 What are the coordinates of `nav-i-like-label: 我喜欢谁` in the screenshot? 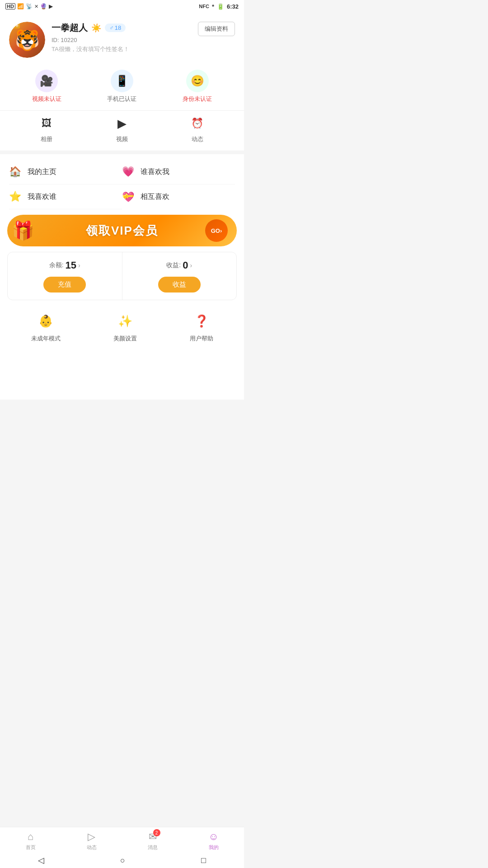 It's located at (75, 197).